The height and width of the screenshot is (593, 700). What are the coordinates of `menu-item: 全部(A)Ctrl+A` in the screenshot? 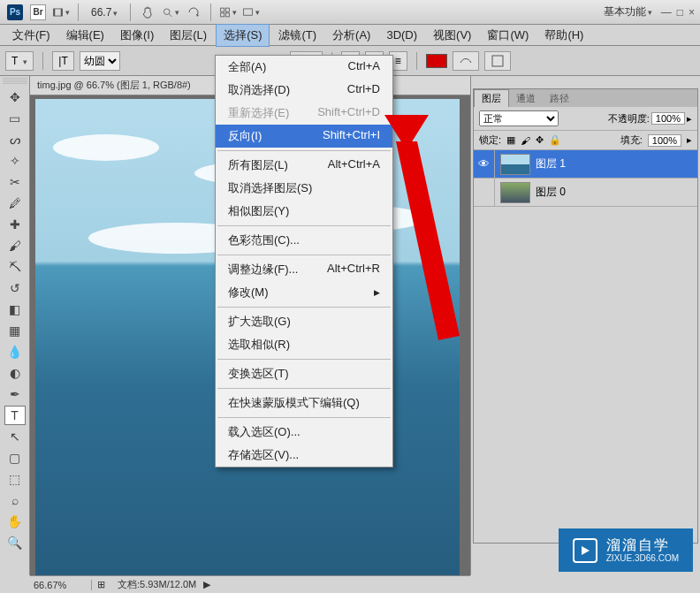 It's located at (304, 67).